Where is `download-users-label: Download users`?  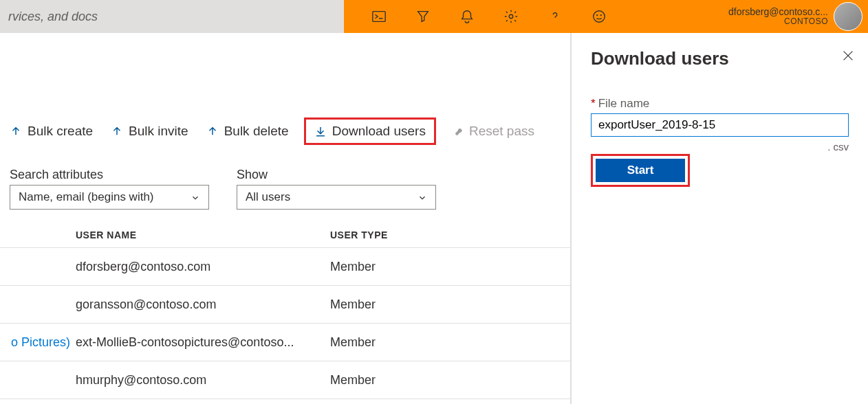
download-users-label: Download users is located at coordinates (379, 131).